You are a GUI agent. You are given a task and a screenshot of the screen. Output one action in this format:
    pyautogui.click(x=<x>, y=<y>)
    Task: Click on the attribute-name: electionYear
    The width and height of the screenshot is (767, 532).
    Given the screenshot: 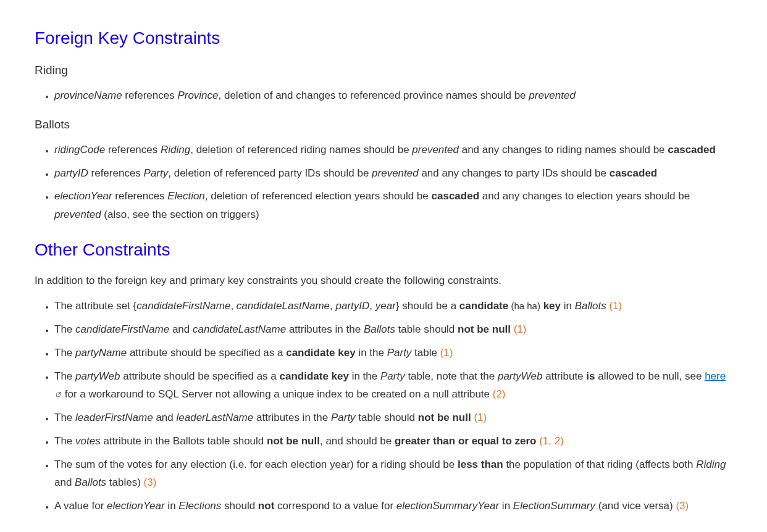 What is the action you would take?
    pyautogui.click(x=136, y=506)
    